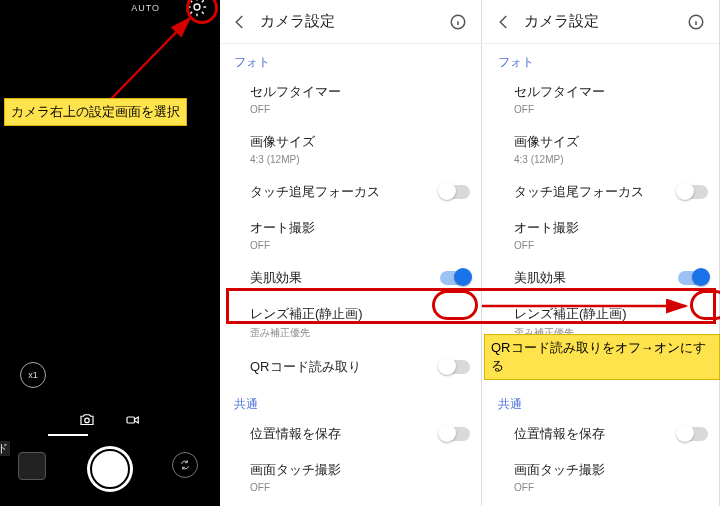 This screenshot has height=506, width=720. Describe the element at coordinates (96, 112) in the screenshot. I see `annotation-callout-top: カメラ右上の設定画面を選択` at that location.